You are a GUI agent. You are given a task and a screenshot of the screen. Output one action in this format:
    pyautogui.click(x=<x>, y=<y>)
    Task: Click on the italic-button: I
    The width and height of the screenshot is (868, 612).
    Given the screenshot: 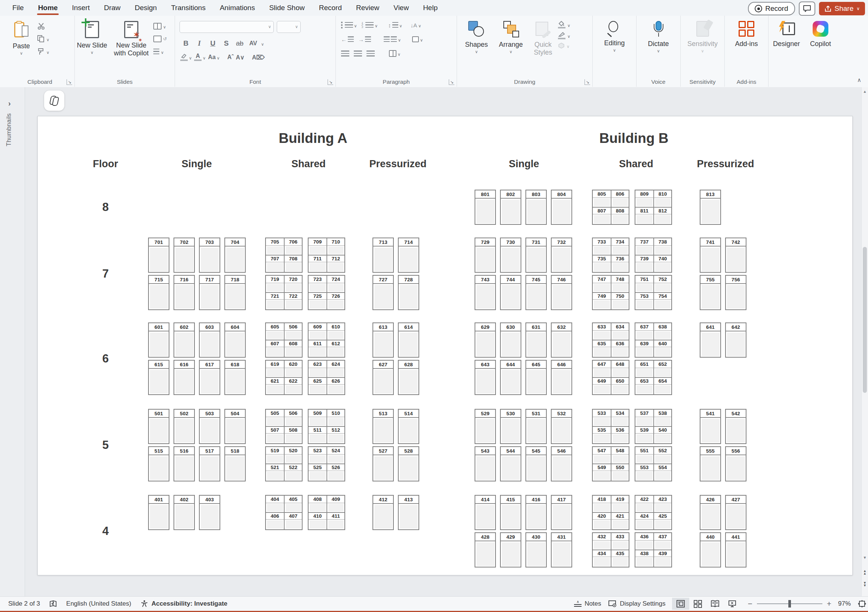 What is the action you would take?
    pyautogui.click(x=199, y=43)
    